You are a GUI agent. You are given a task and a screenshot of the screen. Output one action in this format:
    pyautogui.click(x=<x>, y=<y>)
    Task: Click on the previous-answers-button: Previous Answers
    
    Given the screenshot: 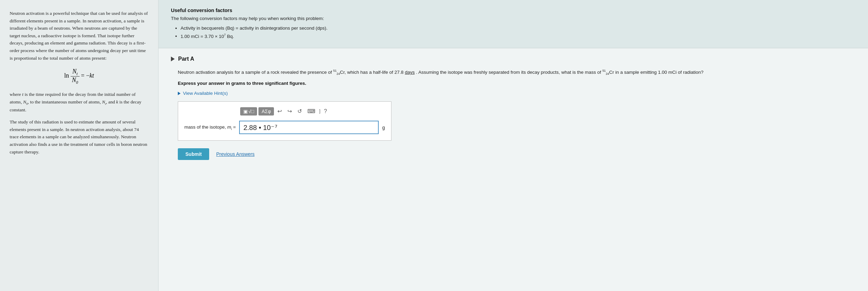 What is the action you would take?
    pyautogui.click(x=235, y=154)
    